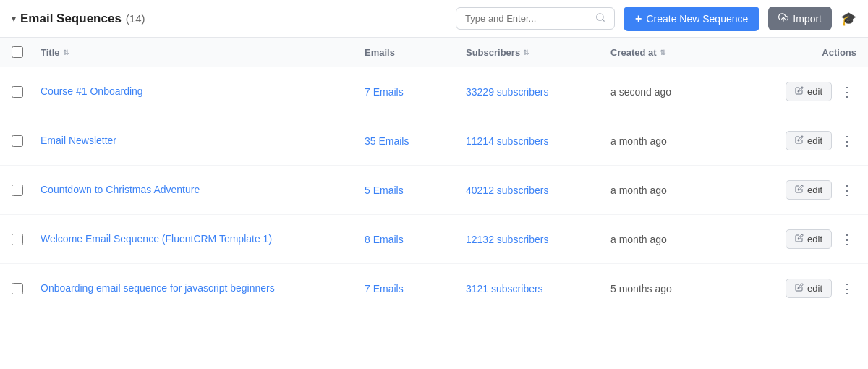  Describe the element at coordinates (783, 19) in the screenshot. I see `upload-icon` at that location.